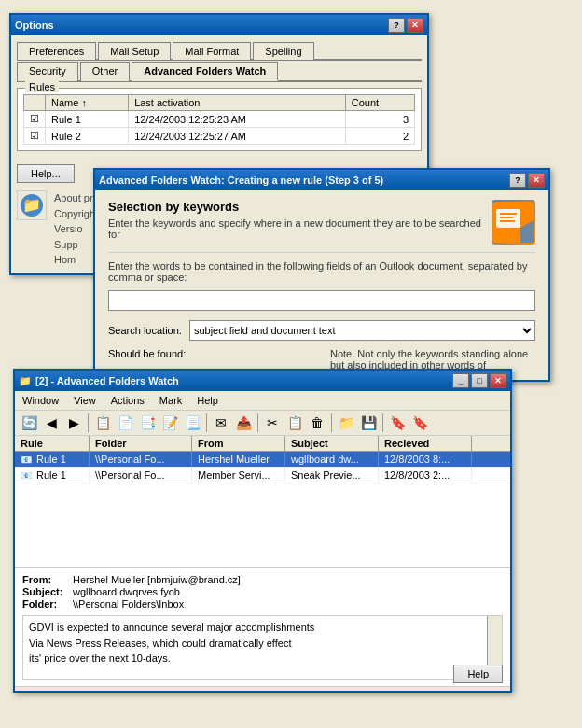  What do you see at coordinates (243, 423) in the screenshot?
I see `toolbar-btn-10: 📤` at bounding box center [243, 423].